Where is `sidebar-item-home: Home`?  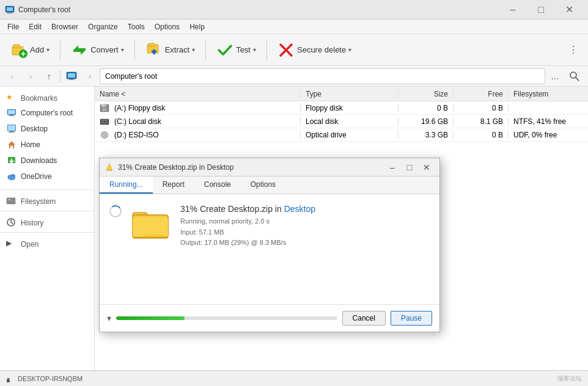
sidebar-item-home: Home is located at coordinates (47, 145).